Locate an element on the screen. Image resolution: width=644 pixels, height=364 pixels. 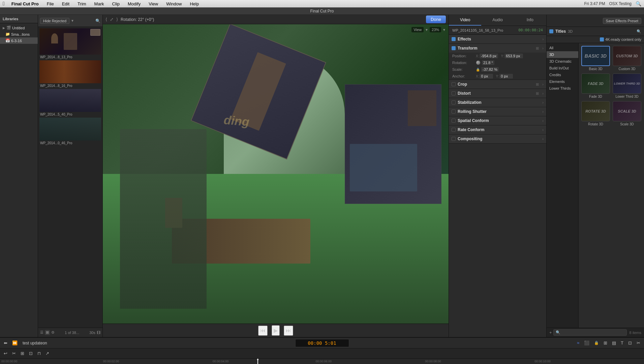
category-lower-thirds: Lower Thirds is located at coordinates (562, 88).